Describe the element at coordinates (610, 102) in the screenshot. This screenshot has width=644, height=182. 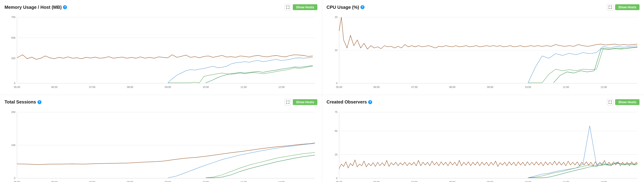
I see `expand-button-observers` at that location.